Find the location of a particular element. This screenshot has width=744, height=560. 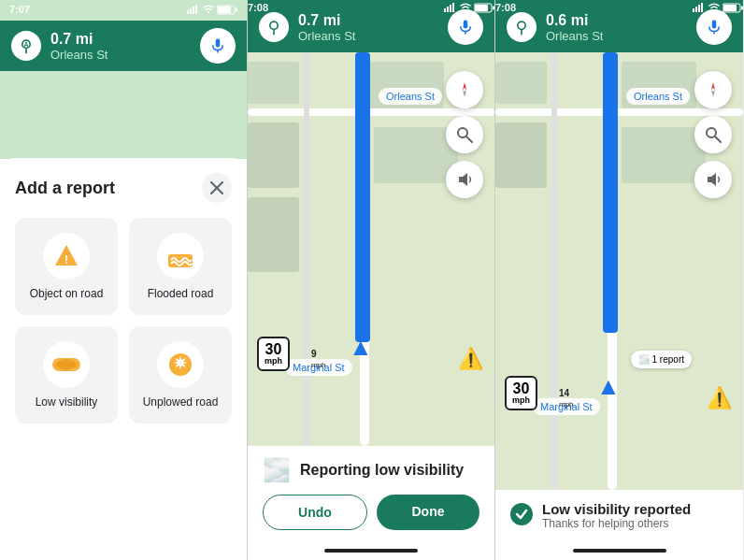

orleans-label-2: Orleans St is located at coordinates (410, 96).